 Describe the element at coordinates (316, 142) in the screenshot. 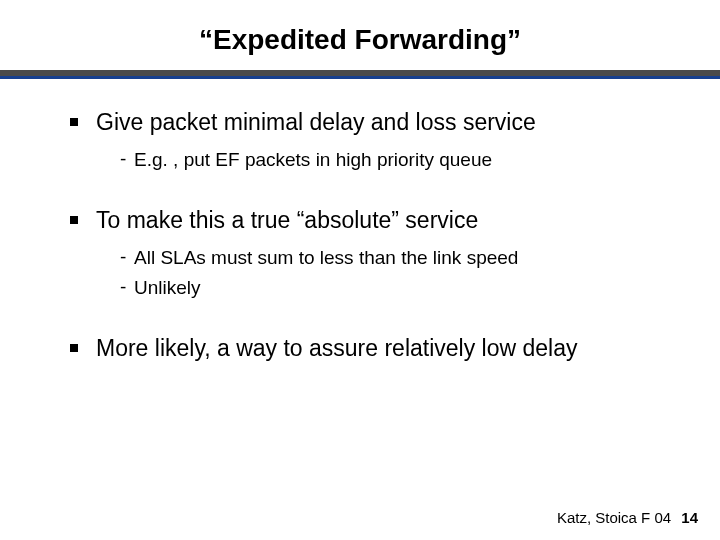

I see `bullet-body: Give packet minimal delay and loss servi…` at that location.